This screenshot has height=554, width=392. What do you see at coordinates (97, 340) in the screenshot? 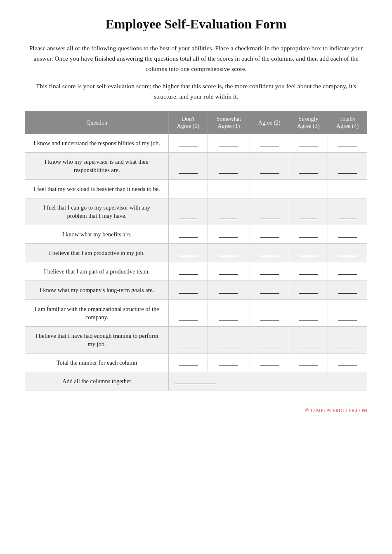
I see `question-cell: I believe that I have had enough trainin…` at bounding box center [97, 340].